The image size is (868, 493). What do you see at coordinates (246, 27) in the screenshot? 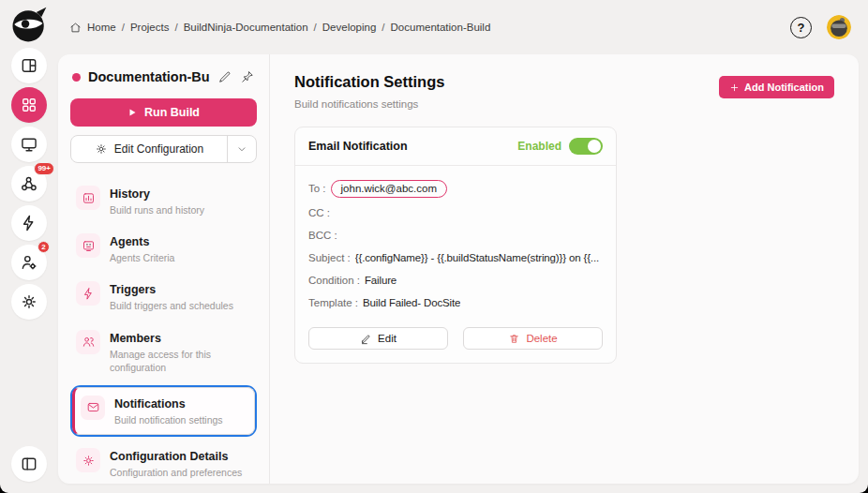
I see `breadcrumb-project: BuildNinja-Documentation` at bounding box center [246, 27].